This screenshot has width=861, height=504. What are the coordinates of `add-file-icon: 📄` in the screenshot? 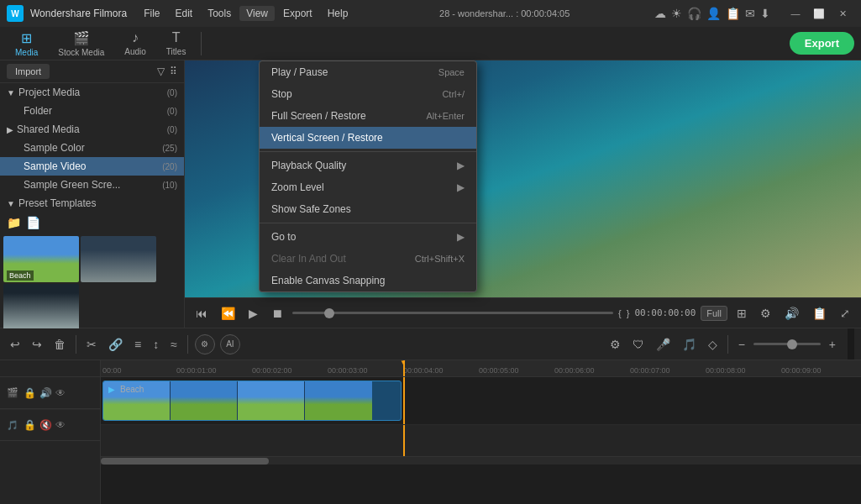 It's located at (34, 223).